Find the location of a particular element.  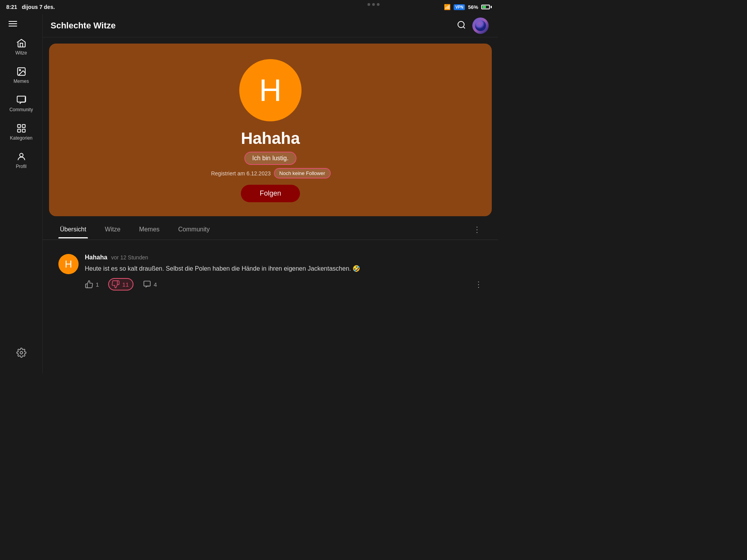

battery-icon is located at coordinates (486, 7).